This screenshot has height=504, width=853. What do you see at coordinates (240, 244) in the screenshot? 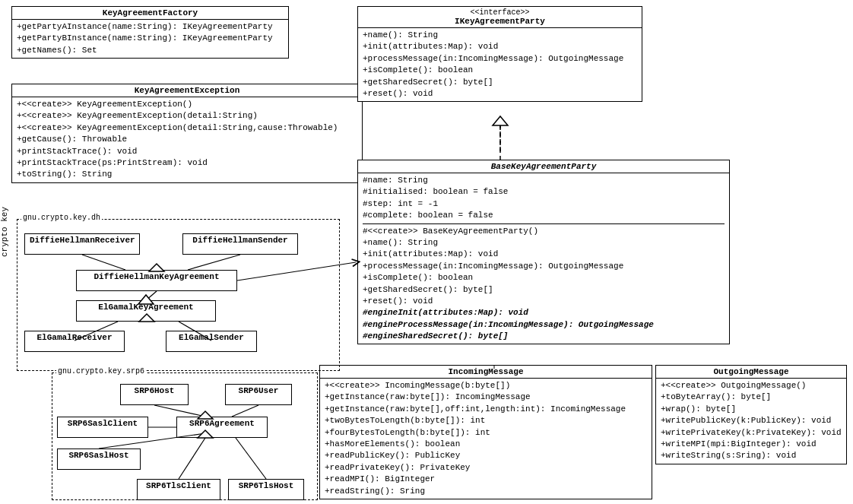
I see `diffie-hellman-sender-box: DiffieHellmanSender` at bounding box center [240, 244].